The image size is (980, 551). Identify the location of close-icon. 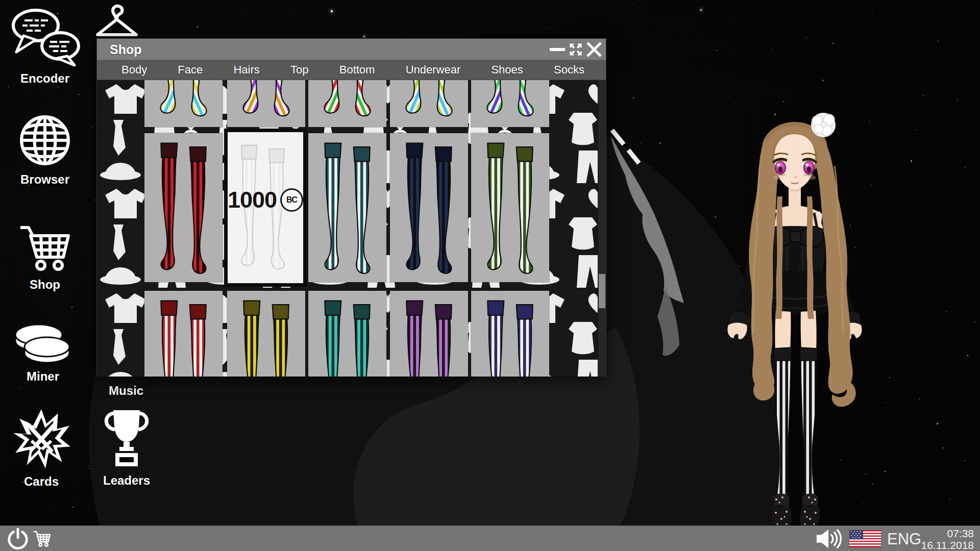
(594, 49).